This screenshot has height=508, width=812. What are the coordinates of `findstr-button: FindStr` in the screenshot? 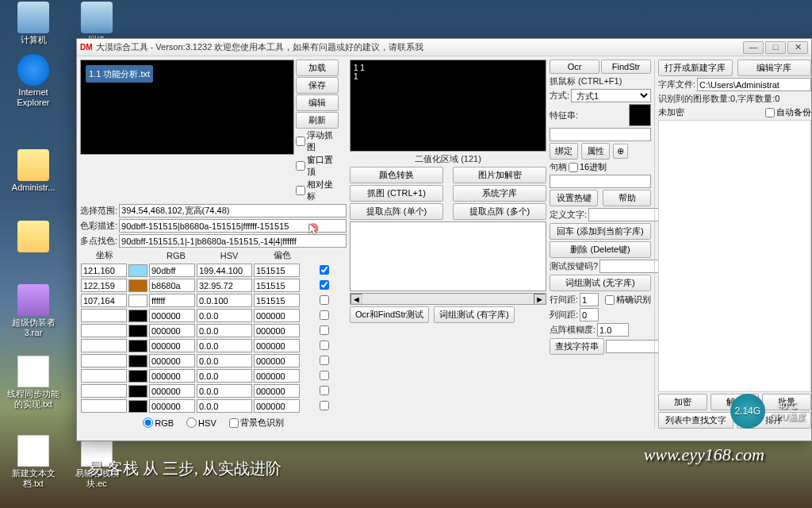 It's located at (626, 67).